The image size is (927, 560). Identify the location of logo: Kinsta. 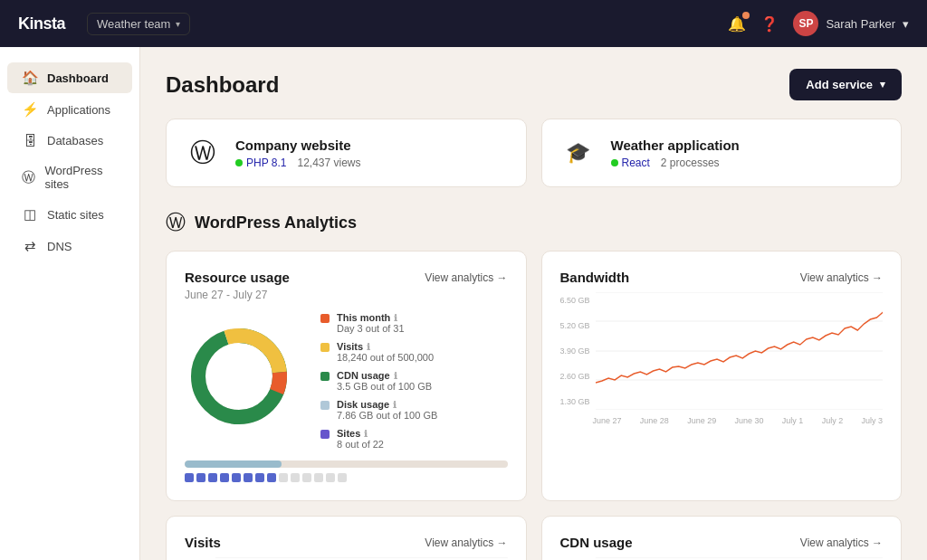
(42, 24).